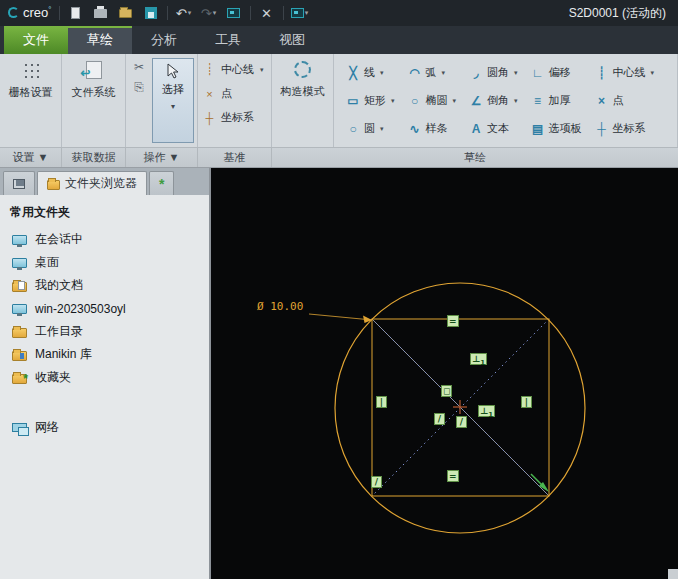 Image resolution: width=678 pixels, height=579 pixels. I want to click on creo-logo: creo°, so click(30, 12).